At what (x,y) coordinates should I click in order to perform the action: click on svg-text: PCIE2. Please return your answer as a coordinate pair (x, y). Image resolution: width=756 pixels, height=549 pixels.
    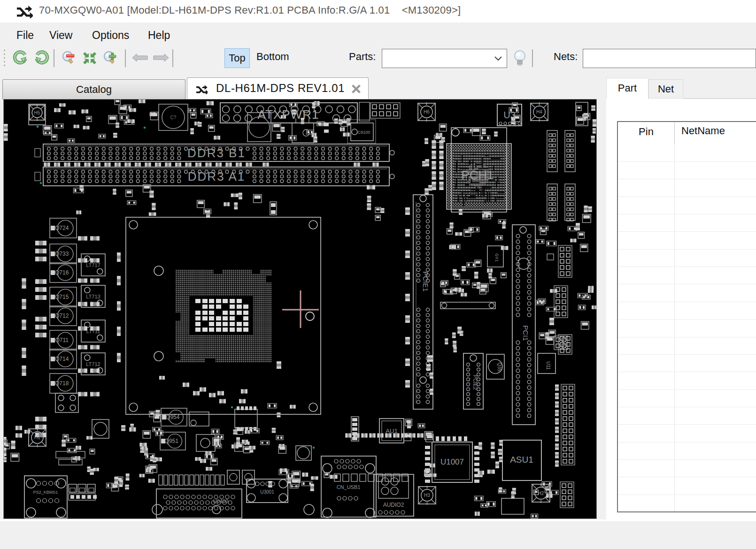
    Looking at the image, I should click on (475, 382).